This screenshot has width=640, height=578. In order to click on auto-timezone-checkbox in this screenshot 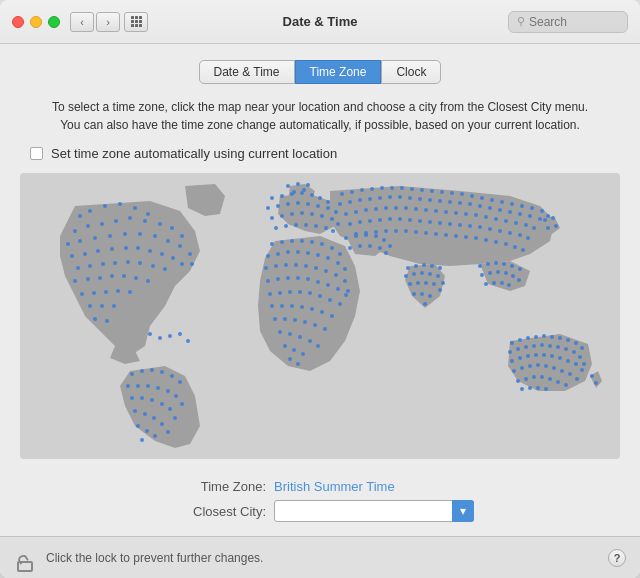, I will do `click(36, 154)`.